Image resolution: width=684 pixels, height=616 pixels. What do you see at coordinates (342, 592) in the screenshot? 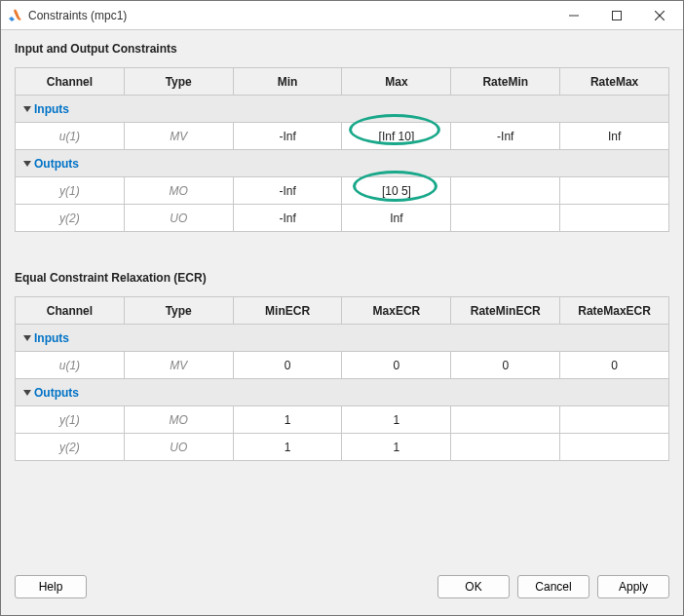
I see `dialog-footer: Help OK Cancel Apply` at bounding box center [342, 592].